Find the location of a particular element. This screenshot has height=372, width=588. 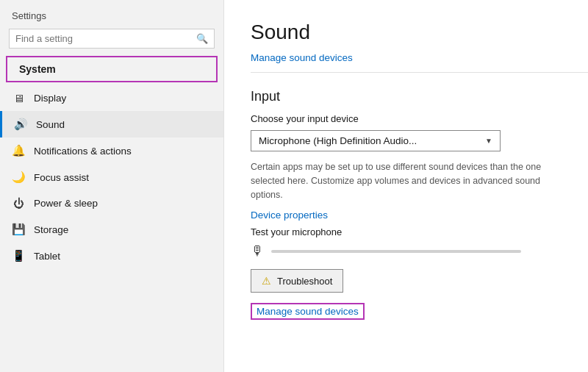

tablet-icon: 📱 is located at coordinates (18, 256).